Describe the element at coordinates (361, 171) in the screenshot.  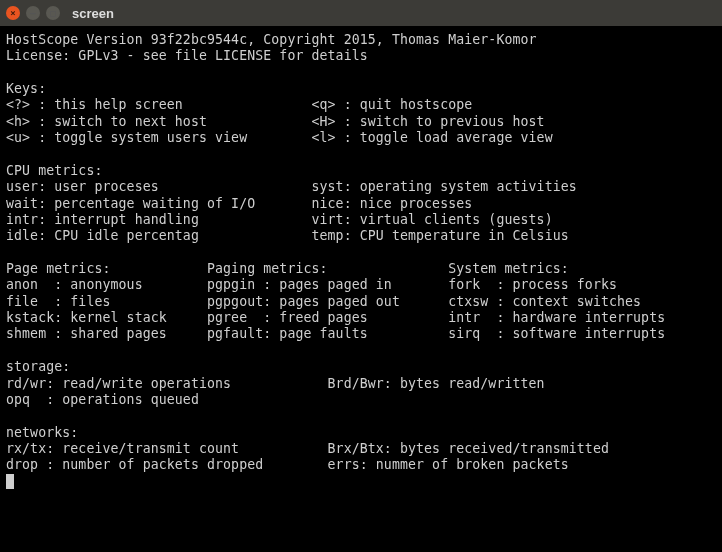
I see `terminal-line: CPU metrics:` at that location.